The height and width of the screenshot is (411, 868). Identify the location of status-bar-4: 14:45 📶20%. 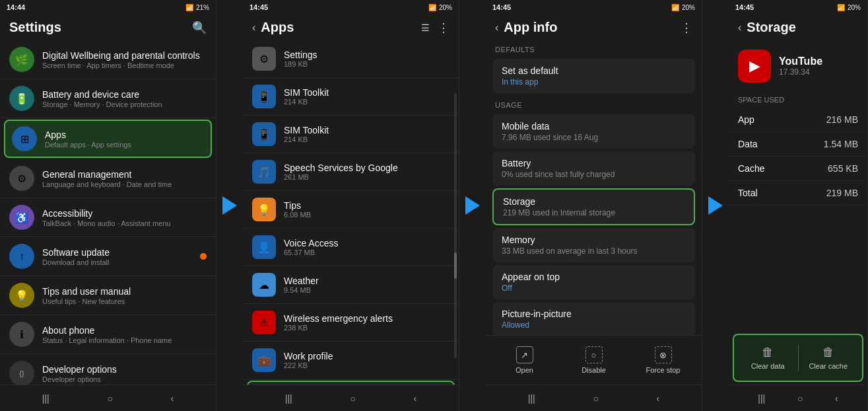
(798, 7).